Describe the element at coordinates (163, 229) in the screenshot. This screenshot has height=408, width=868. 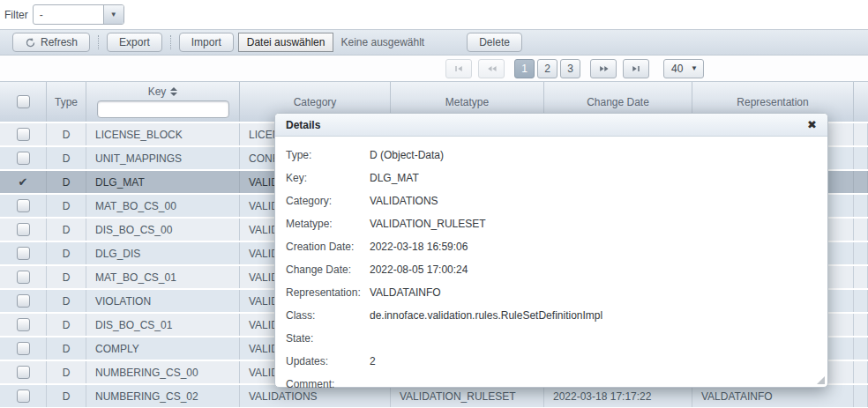
I see `cell-key: DIS_BO_CS_00` at that location.